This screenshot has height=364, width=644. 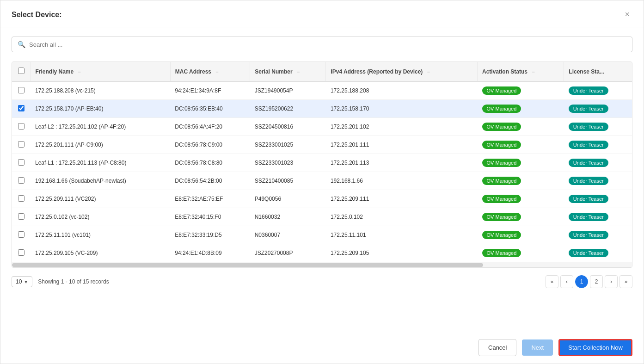 I want to click on header-mac-address: MAC Address ≡, so click(x=210, y=72).